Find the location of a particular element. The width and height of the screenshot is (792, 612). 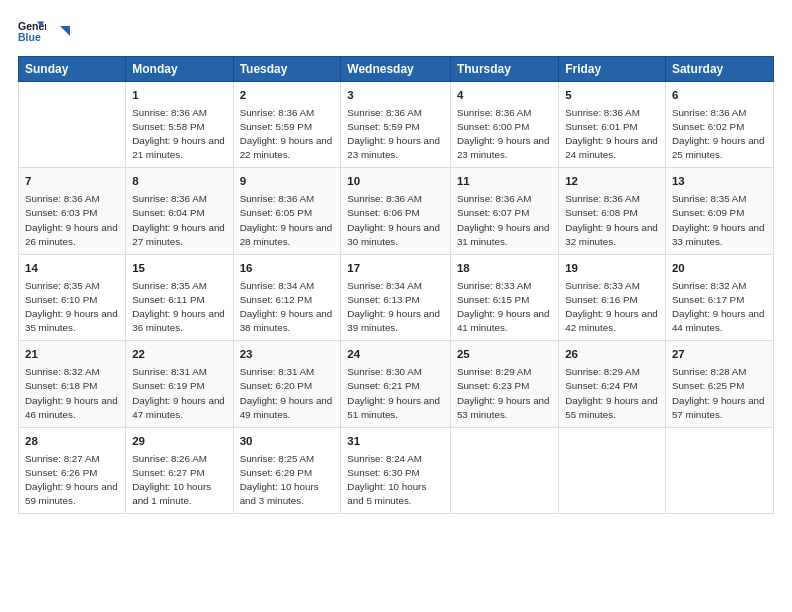

sunset-text: Sunset: 6:11 PM is located at coordinates (179, 300).